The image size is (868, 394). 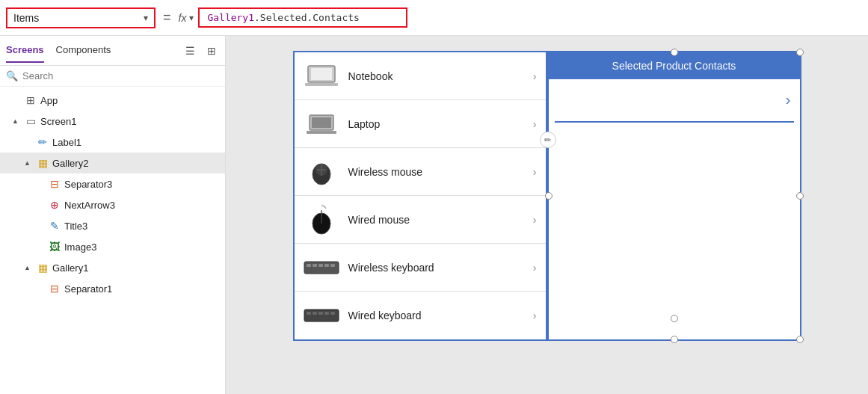 What do you see at coordinates (200, 51) in the screenshot?
I see `tab-icons: ☰ ⊞` at bounding box center [200, 51].